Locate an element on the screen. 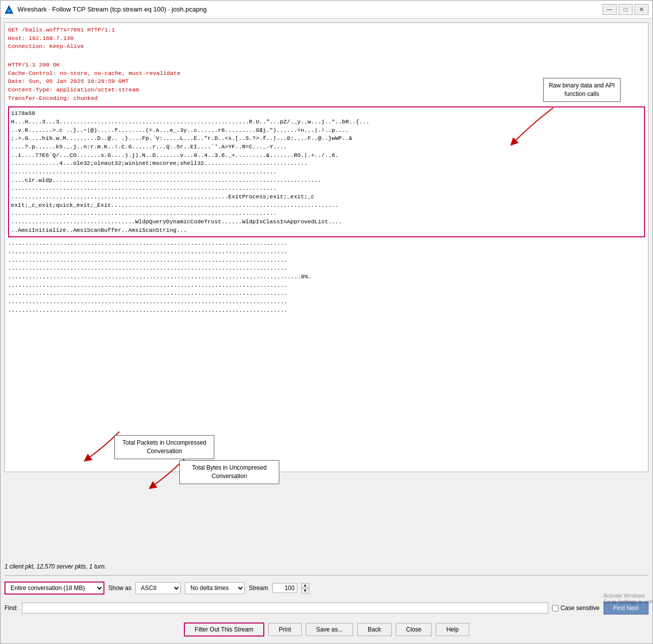 The width and height of the screenshot is (653, 644). window-title: Wireshark · Follow TCP Stream (tcp.strea… is located at coordinates (112, 9).